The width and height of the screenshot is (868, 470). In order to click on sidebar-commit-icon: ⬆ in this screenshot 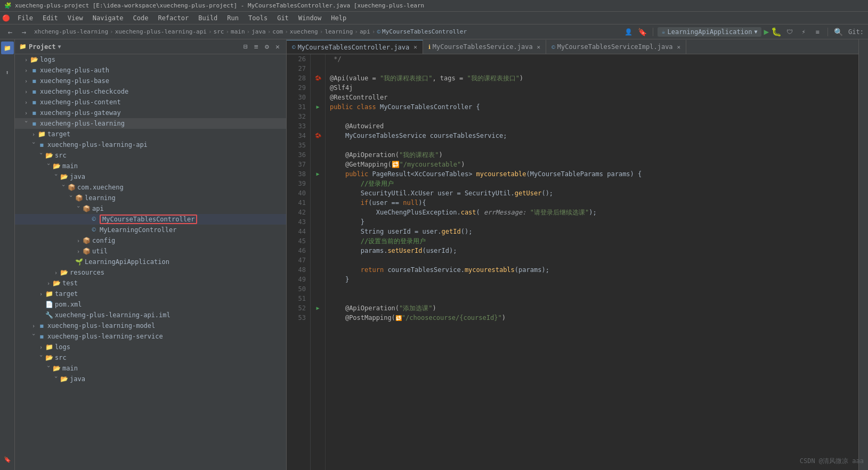, I will do `click(7, 72)`.